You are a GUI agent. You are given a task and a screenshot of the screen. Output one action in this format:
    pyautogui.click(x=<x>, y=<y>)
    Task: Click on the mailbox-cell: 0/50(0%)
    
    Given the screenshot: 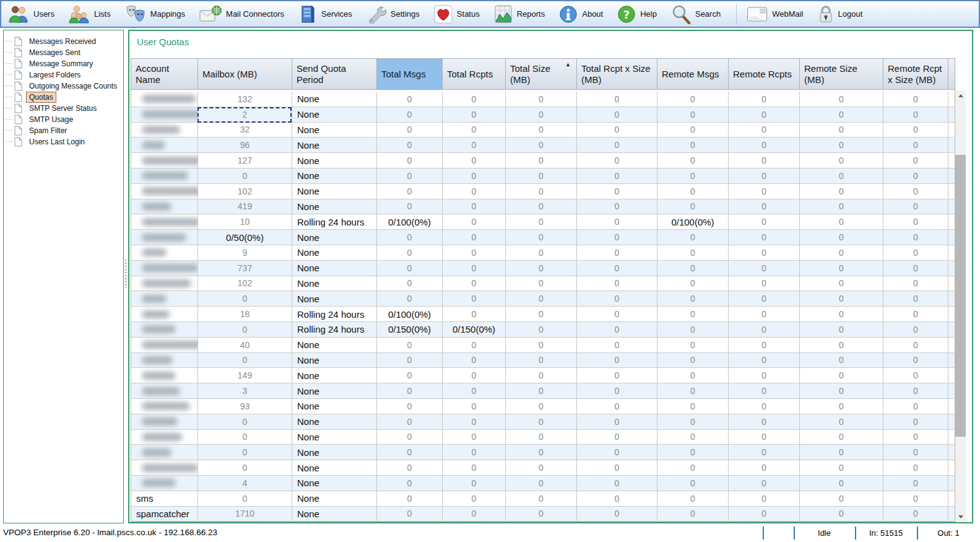 What is the action you would take?
    pyautogui.click(x=245, y=238)
    